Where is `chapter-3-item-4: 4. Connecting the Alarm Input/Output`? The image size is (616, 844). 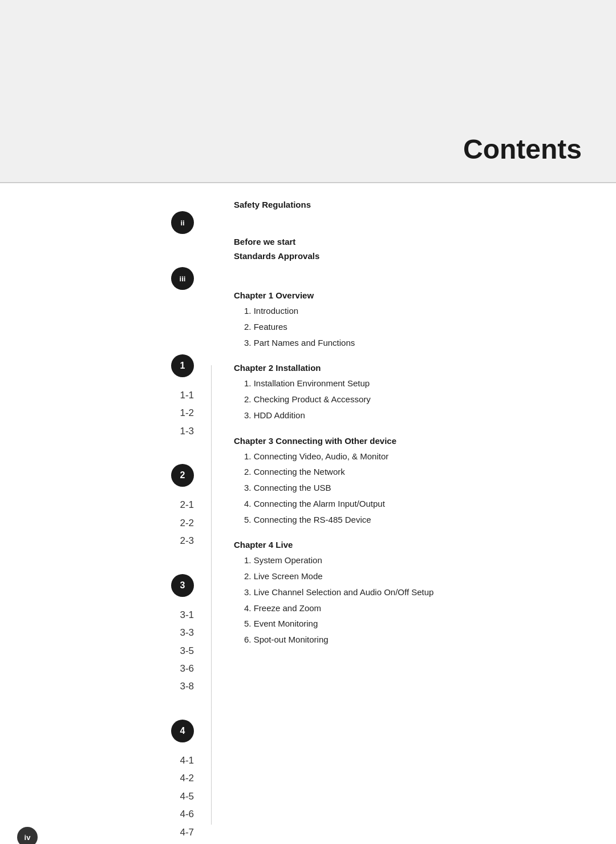
chapter-3-item-4: 4. Connecting the Alarm Input/Output is located at coordinates (414, 504).